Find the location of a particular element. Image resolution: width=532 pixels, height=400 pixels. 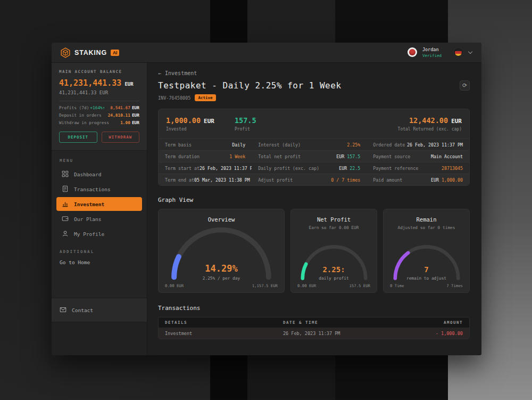

total-returned-block: 12,442.00 EUR Total Returned (exc. cap) is located at coordinates (430, 124).